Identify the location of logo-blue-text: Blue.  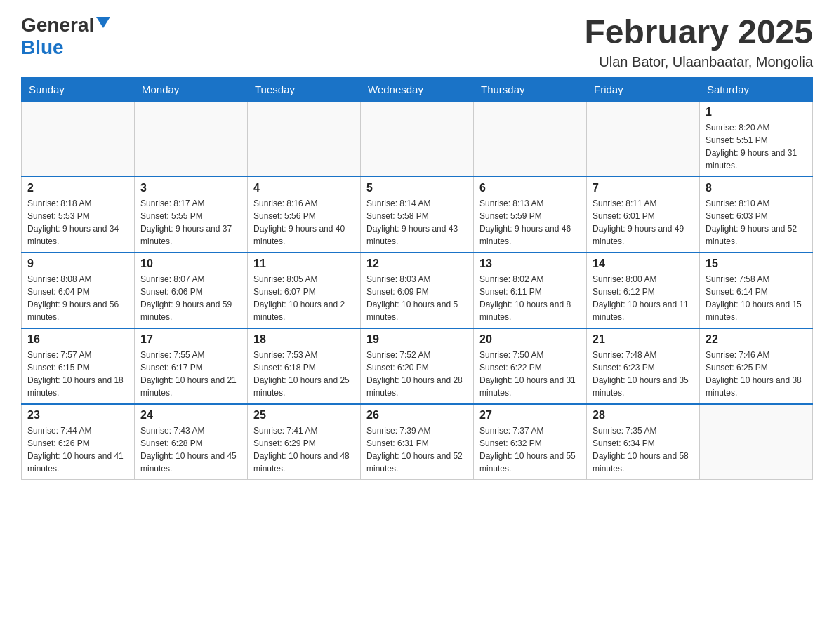
(42, 48).